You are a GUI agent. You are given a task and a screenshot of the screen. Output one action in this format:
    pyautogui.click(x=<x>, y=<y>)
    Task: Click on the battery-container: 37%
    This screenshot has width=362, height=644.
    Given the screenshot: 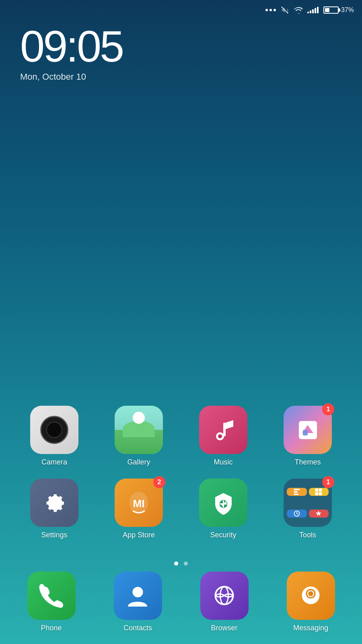 What is the action you would take?
    pyautogui.click(x=339, y=10)
    